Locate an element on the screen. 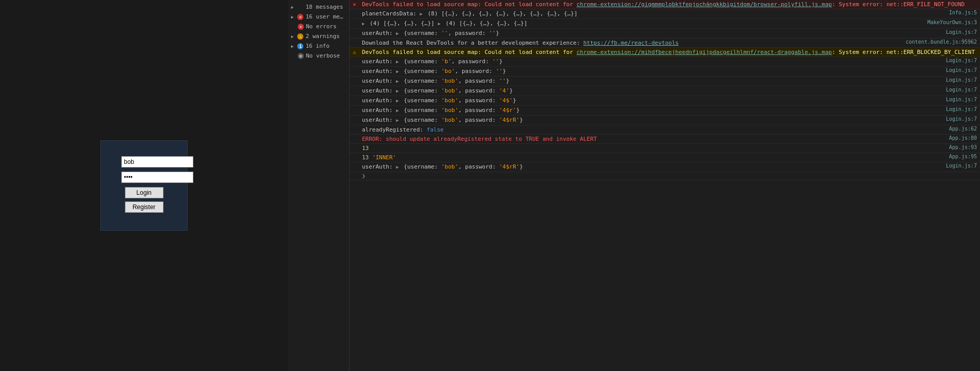  console-content-18: userAuth: ▶ {username: 'bob', password: … is located at coordinates (652, 167).